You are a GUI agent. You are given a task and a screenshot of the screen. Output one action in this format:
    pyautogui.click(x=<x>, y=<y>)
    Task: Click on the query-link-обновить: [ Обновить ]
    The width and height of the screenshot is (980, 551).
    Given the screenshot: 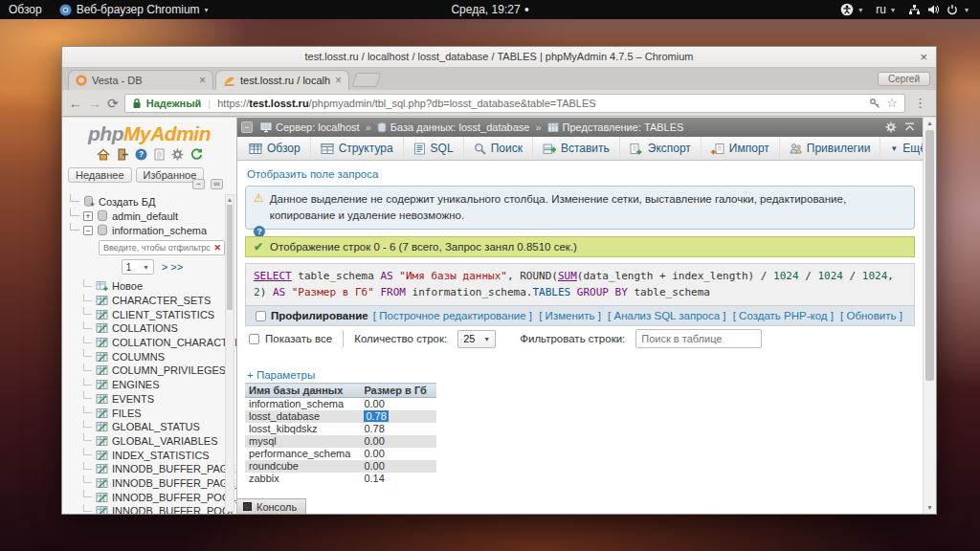 What is the action you would take?
    pyautogui.click(x=871, y=316)
    